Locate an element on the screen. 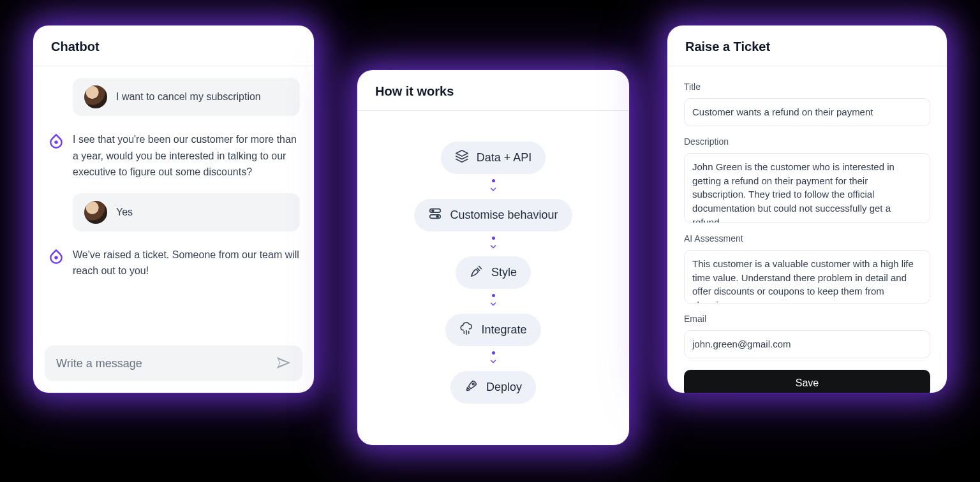 Image resolution: width=980 pixels, height=482 pixels. step-customise: Customise behaviour is located at coordinates (493, 215).